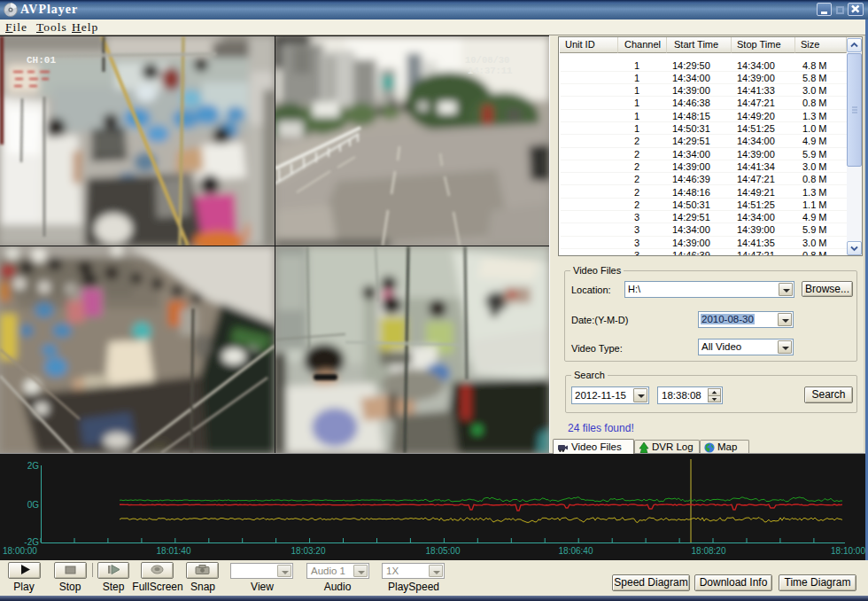  Describe the element at coordinates (41, 60) in the screenshot. I see `svg-text: CH:01` at that location.